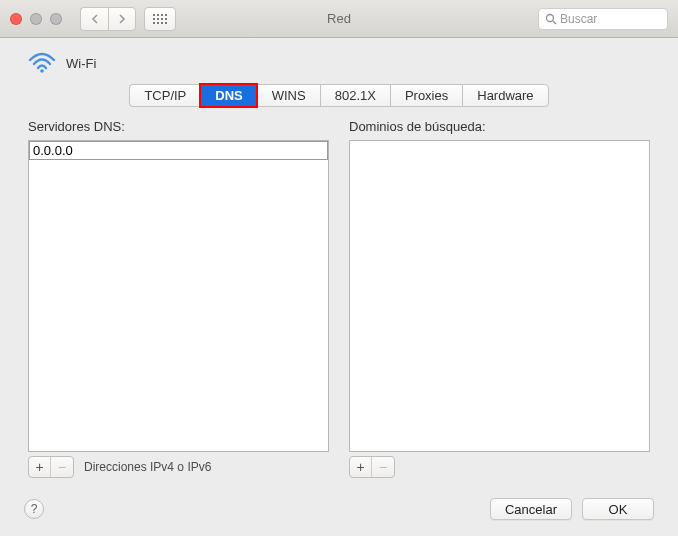  I want to click on window-controls, so click(36, 19).